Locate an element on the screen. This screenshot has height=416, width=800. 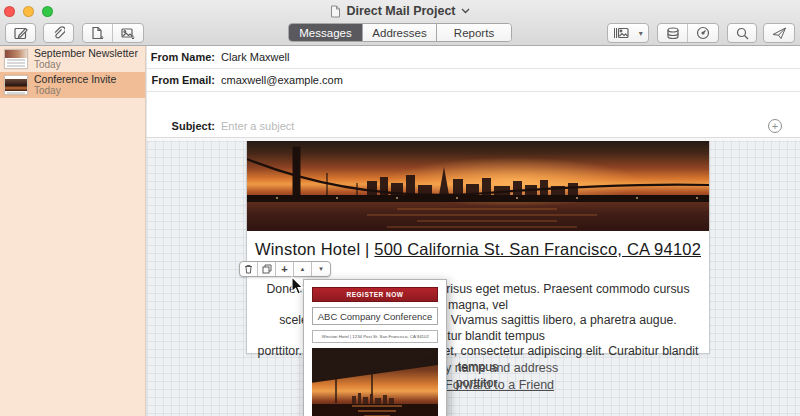
gauge-icon is located at coordinates (703, 33).